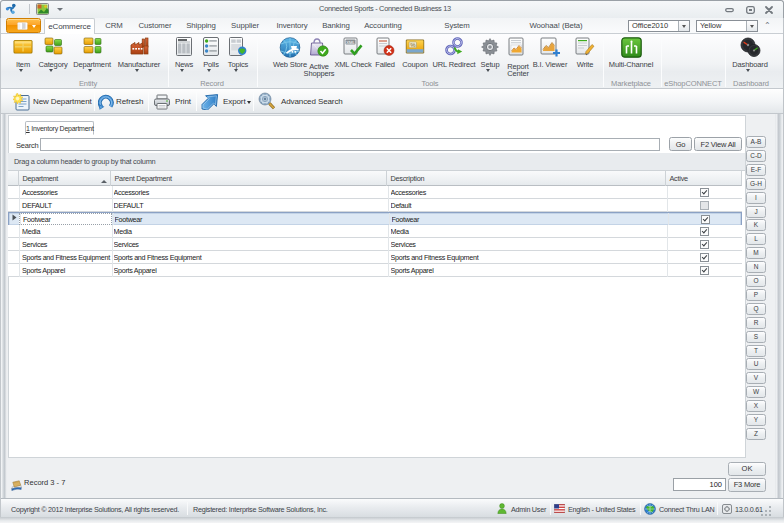 Image resolution: width=784 pixels, height=523 pixels. Describe the element at coordinates (350, 42) in the screenshot. I see `svg-text: XML` at that location.